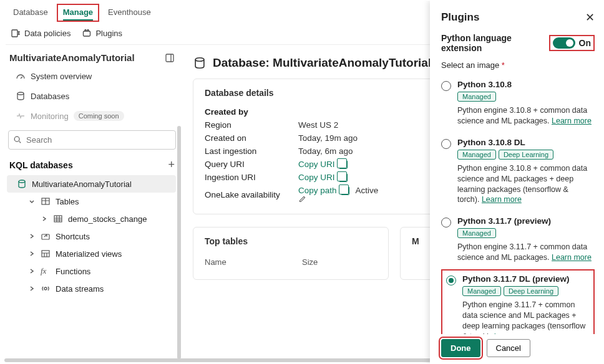 The height and width of the screenshot is (364, 604). What do you see at coordinates (251, 177) in the screenshot?
I see `ingestion-uri-label: Ingestion URI` at bounding box center [251, 177].